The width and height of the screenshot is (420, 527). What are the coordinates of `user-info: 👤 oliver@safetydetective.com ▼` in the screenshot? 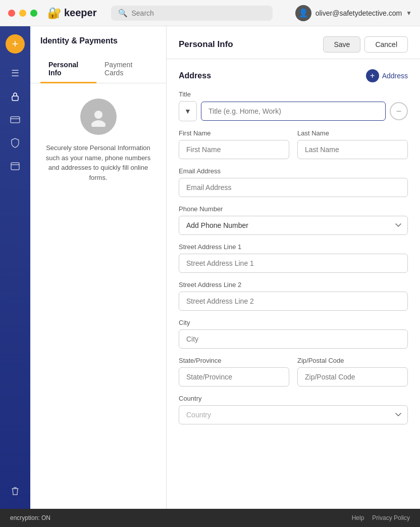 It's located at (353, 13).